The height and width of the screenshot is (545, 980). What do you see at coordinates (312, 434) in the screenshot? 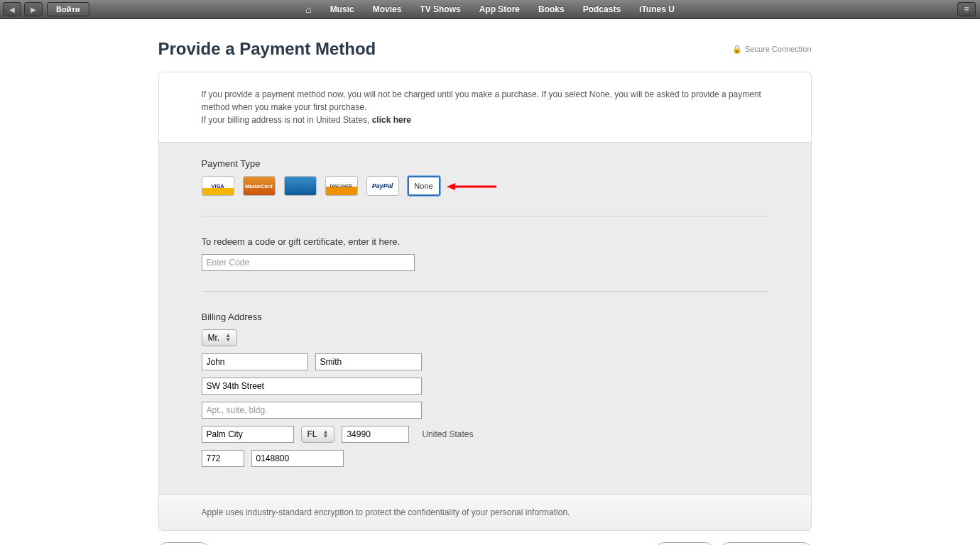
I see `state-value: FL` at bounding box center [312, 434].